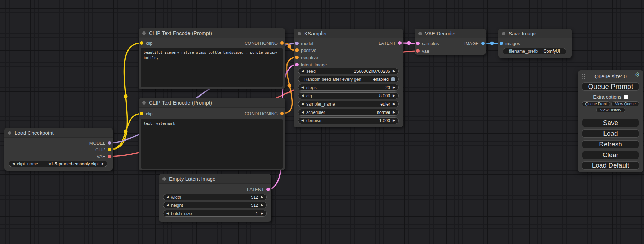 The height and width of the screenshot is (244, 644). Describe the element at coordinates (524, 51) in the screenshot. I see `widget-label: filename_prefix` at that location.